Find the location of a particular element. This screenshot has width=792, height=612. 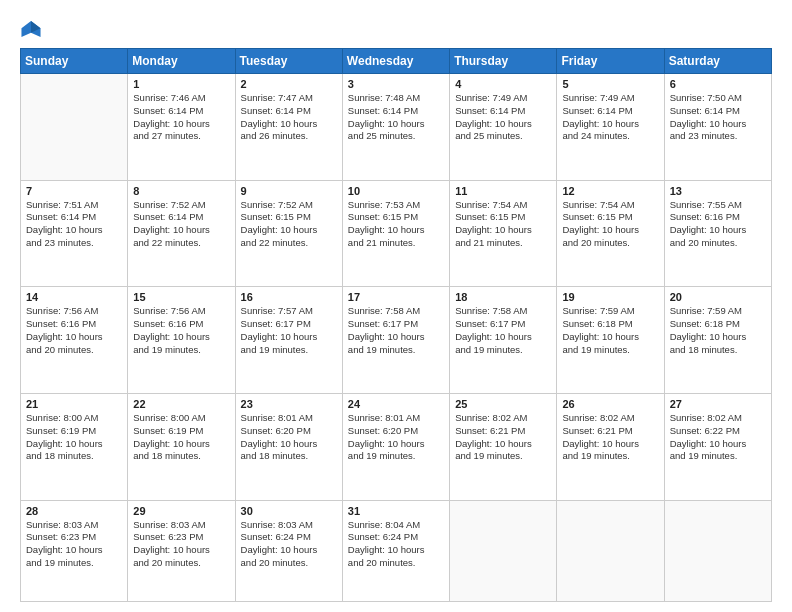

day-number: 19 is located at coordinates (610, 297).